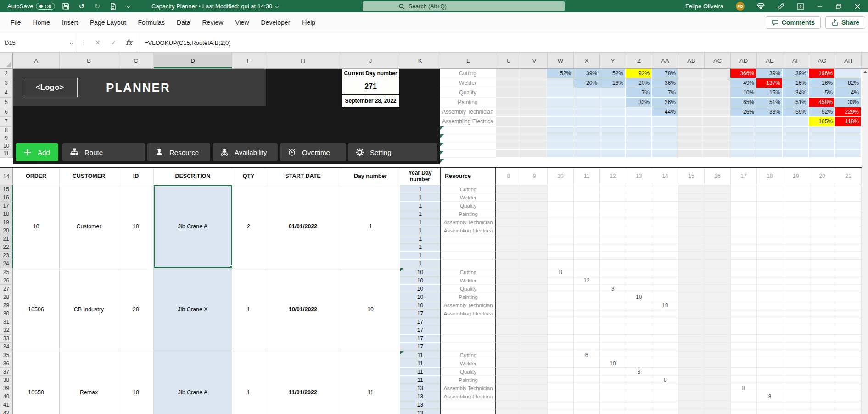 This screenshot has width=868, height=414. I want to click on capacity-cell-AD9, so click(744, 138).